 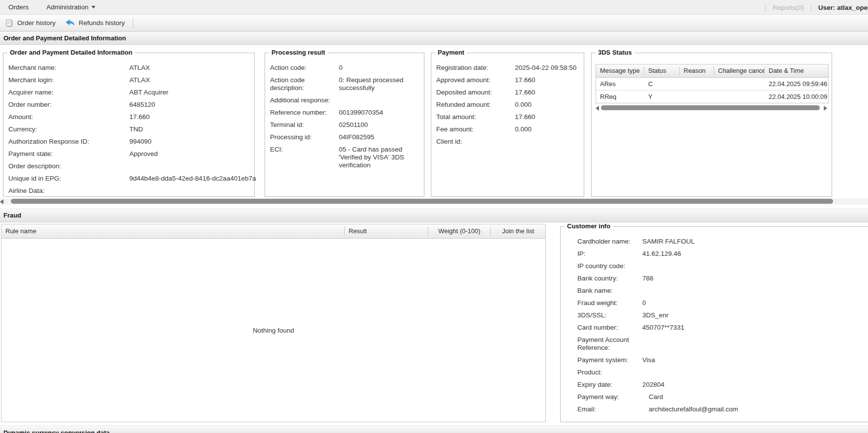 What do you see at coordinates (57, 431) in the screenshot?
I see `section-header-label: Dynamic currency conversion data` at bounding box center [57, 431].